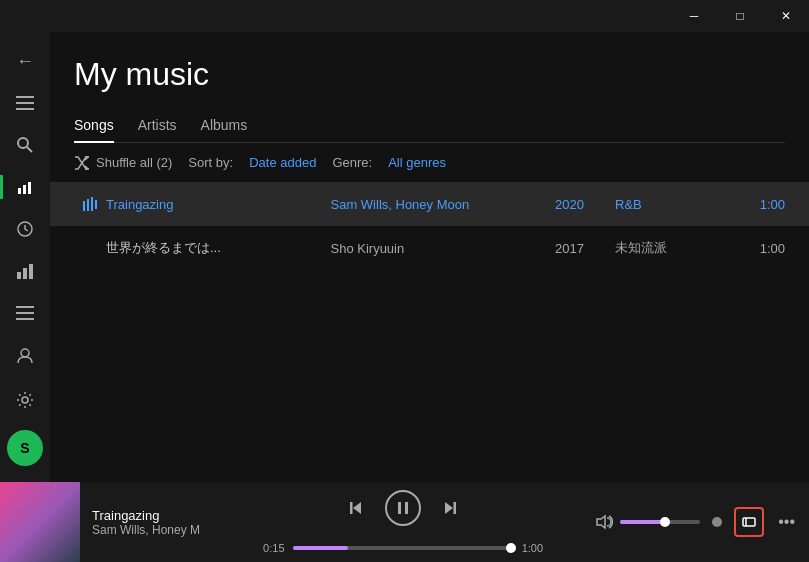 The image size is (809, 562). I want to click on song-artist: Sho Kiryuuin, so click(444, 248).